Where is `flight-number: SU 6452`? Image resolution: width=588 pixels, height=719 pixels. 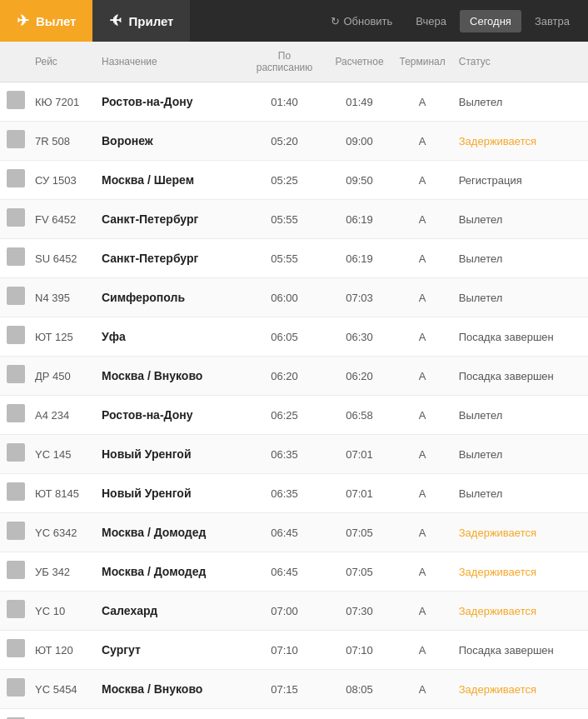
flight-number: SU 6452 is located at coordinates (62, 258).